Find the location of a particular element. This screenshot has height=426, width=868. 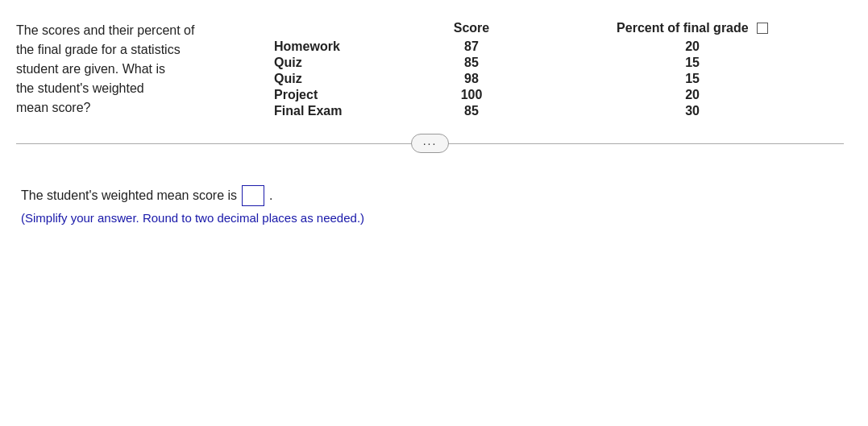

clipboard-icon is located at coordinates (762, 28).